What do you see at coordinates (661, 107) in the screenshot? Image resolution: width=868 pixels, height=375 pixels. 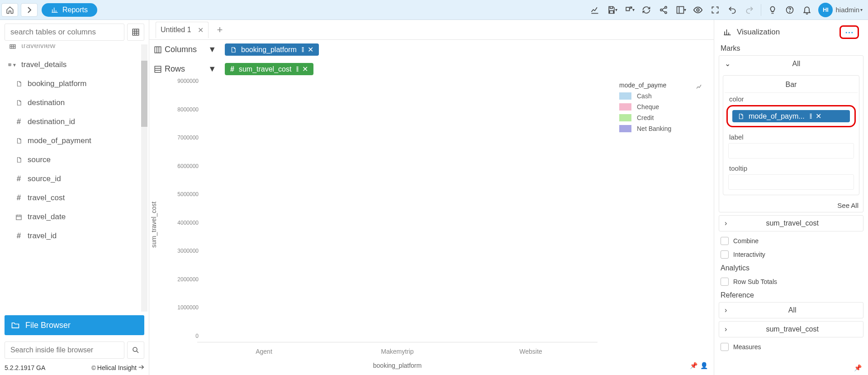 I see `legend-item: Cheque` at bounding box center [661, 107].